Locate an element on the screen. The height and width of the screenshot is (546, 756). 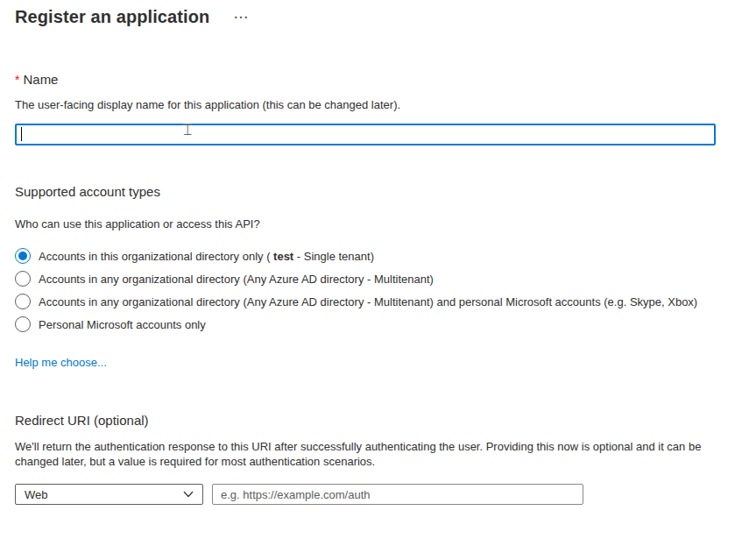
radio-option-label: Accounts in this organizational director… is located at coordinates (207, 256).